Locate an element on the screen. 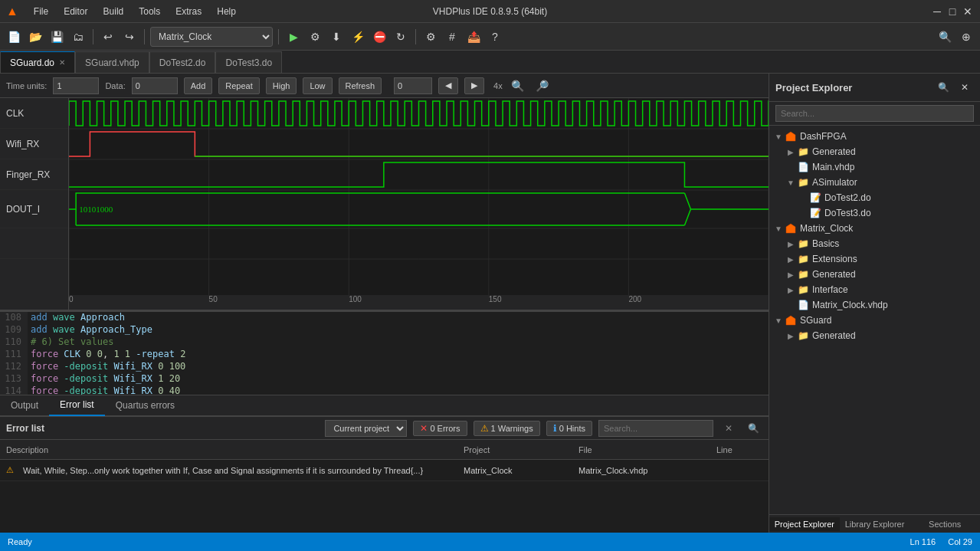  clear-search-icon: ✕ is located at coordinates (729, 428).